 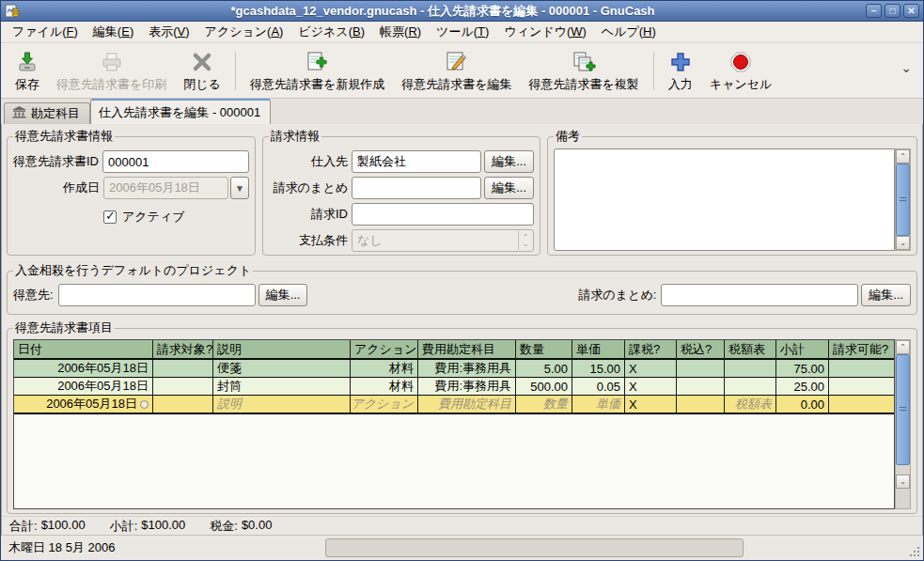 What do you see at coordinates (617, 295) in the screenshot?
I see `project-job-label: 請求のまとめ:` at bounding box center [617, 295].